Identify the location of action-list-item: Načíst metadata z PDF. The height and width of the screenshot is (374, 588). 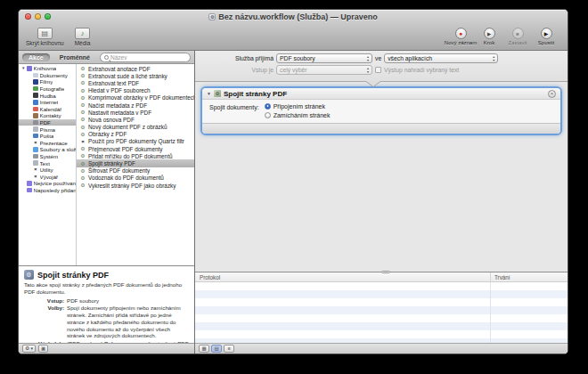
(135, 105).